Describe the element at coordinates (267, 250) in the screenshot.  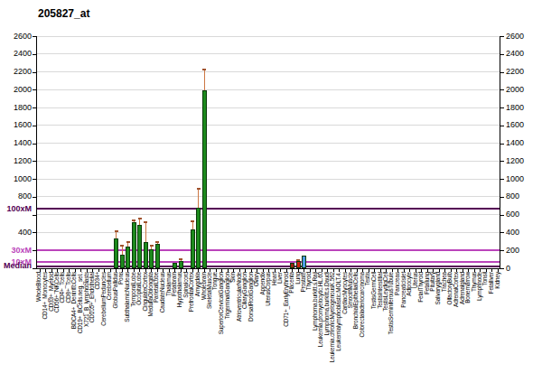
I see `marker-line-30xm` at that location.